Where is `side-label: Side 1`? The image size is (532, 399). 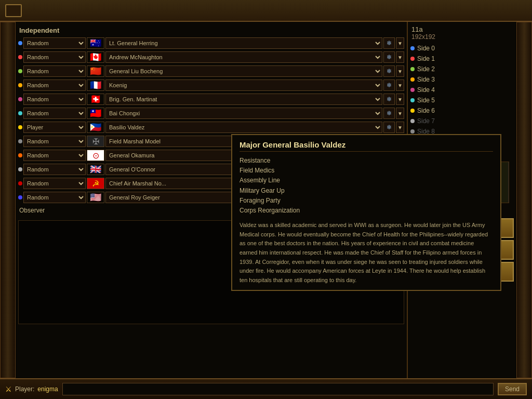 side-label: Side 1 is located at coordinates (426, 59).